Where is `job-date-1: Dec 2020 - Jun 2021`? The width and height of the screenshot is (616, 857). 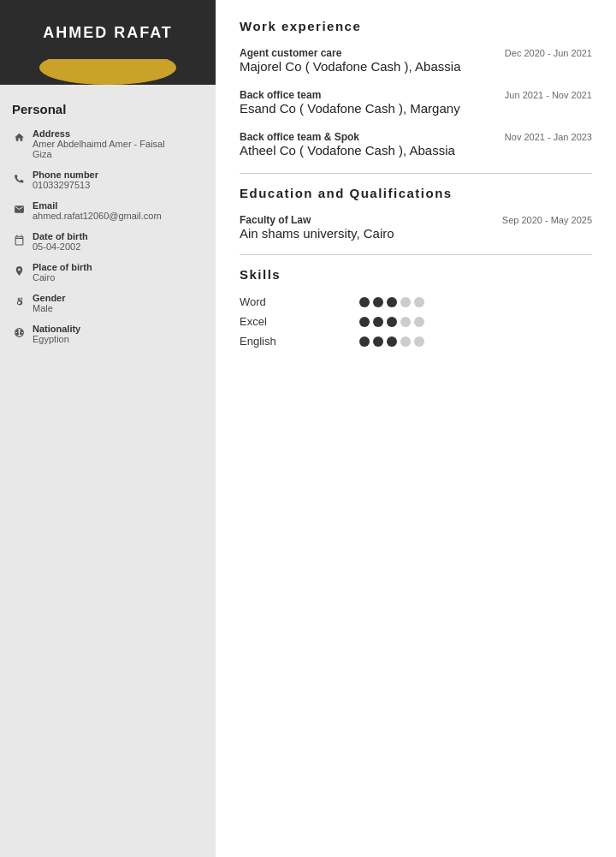
job-date-1: Dec 2020 - Jun 2021 is located at coordinates (548, 53).